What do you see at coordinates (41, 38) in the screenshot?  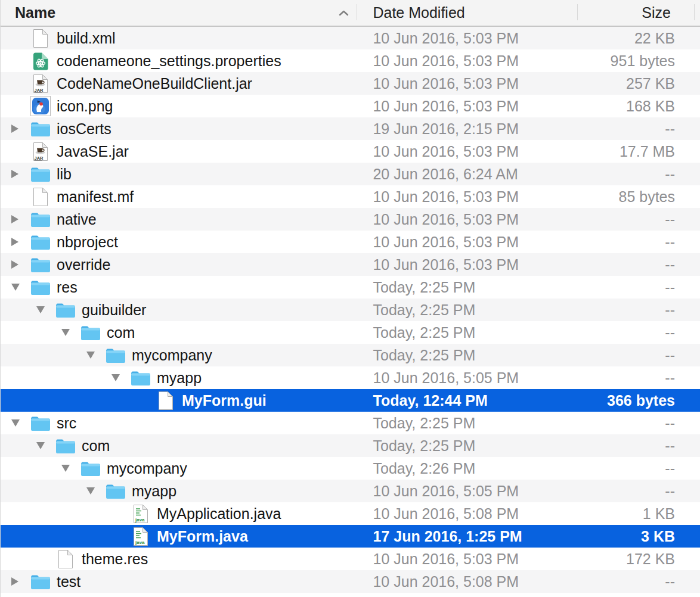 I see `document-icon` at bounding box center [41, 38].